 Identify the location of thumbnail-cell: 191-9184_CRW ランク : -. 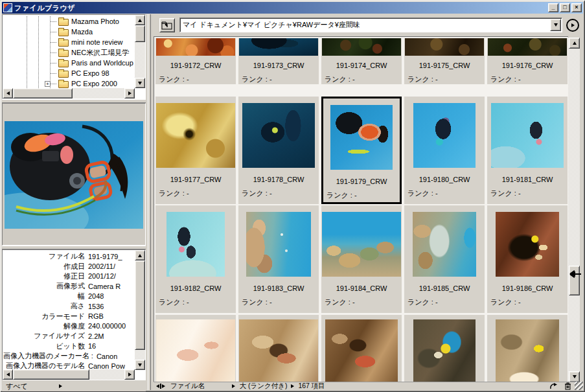
(361, 259).